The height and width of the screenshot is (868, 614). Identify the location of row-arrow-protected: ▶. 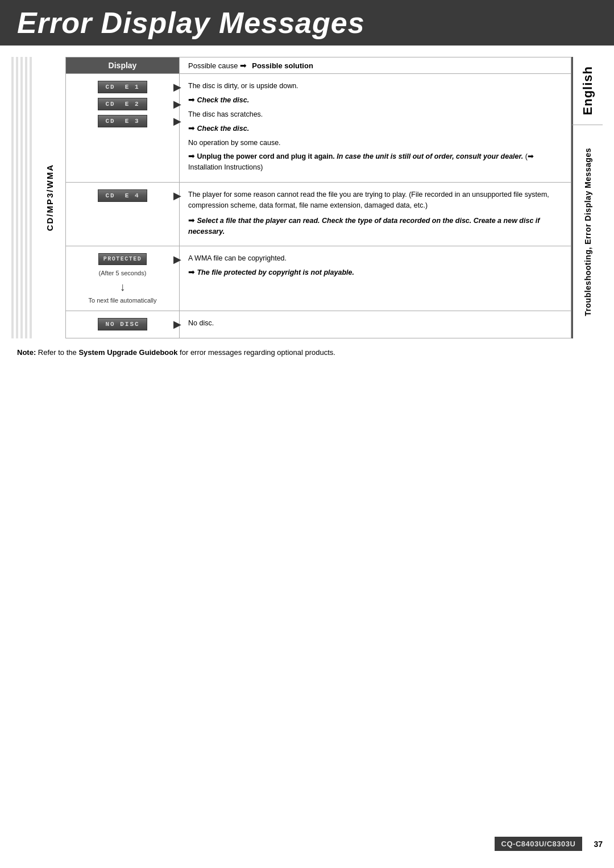
(177, 259).